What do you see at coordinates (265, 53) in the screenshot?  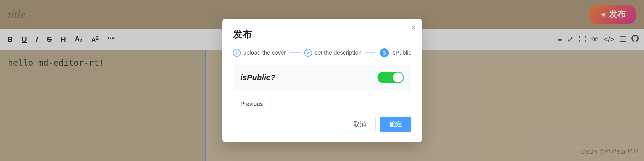 I see `step-1-label: upload the cover` at bounding box center [265, 53].